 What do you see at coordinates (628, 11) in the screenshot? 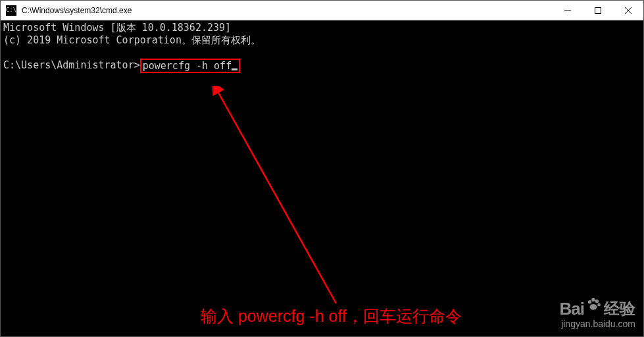
I see `close-button` at bounding box center [628, 11].